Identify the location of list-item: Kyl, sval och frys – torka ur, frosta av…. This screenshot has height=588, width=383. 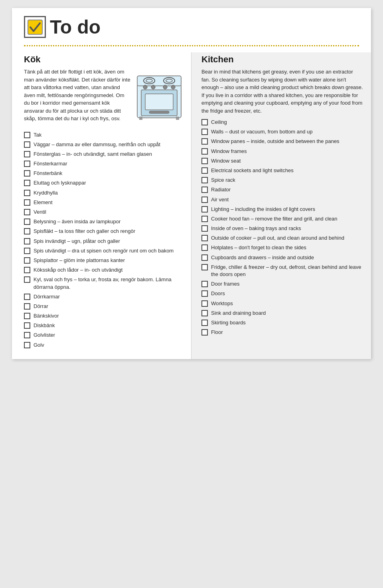
(104, 283).